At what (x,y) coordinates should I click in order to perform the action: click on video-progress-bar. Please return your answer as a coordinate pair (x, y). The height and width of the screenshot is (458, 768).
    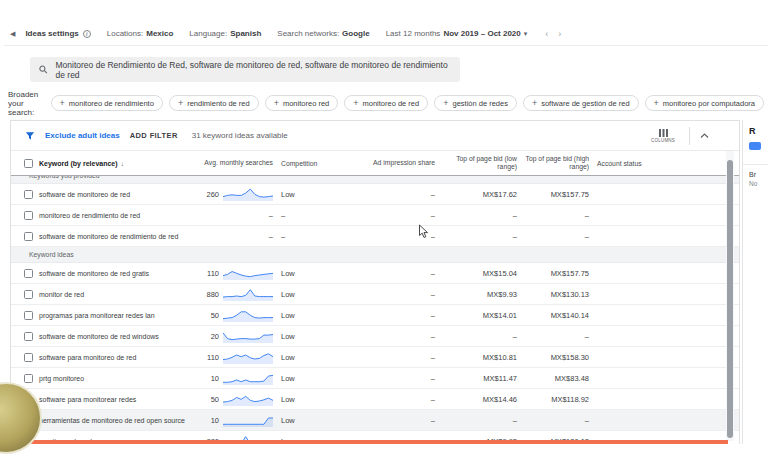
    Looking at the image, I should click on (364, 442).